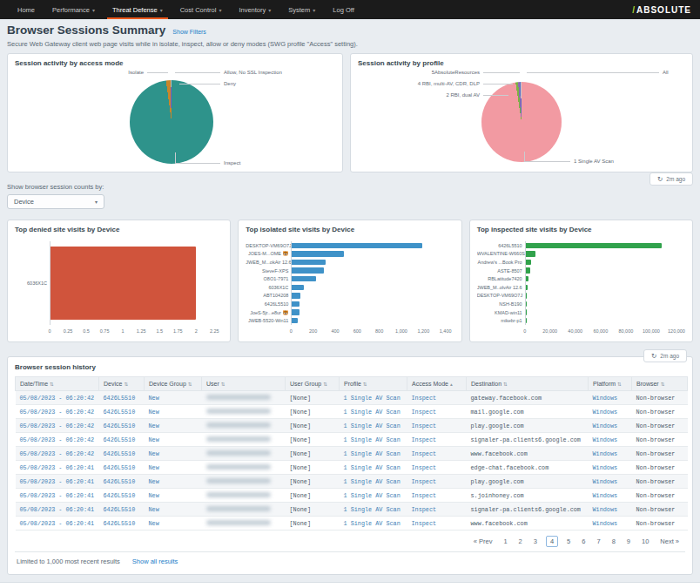 The width and height of the screenshot is (700, 588). Describe the element at coordinates (671, 179) in the screenshot. I see `refresh-status-pies: ↻ 2m ago` at that location.